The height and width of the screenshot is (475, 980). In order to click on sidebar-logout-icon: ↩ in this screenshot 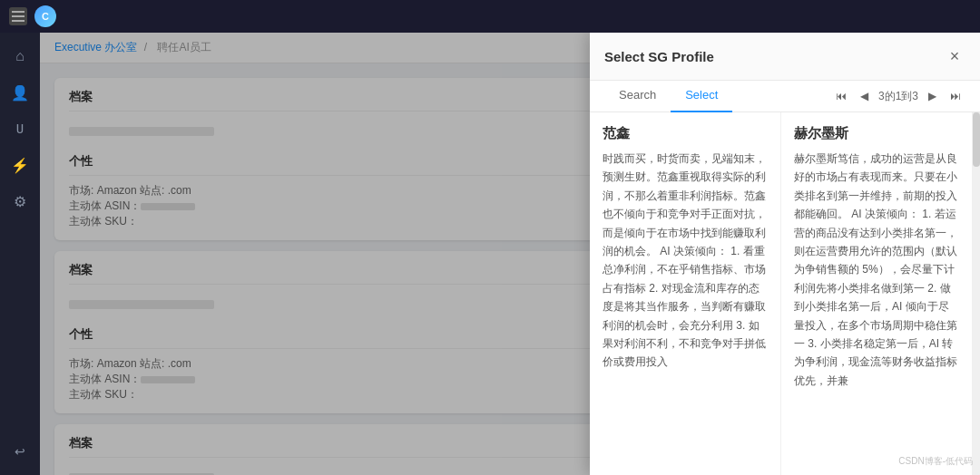, I will do `click(20, 451)`.